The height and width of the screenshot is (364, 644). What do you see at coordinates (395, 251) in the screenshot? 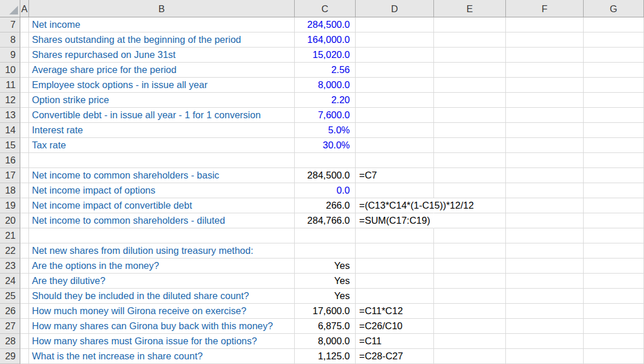
I see `cell-D22` at bounding box center [395, 251].